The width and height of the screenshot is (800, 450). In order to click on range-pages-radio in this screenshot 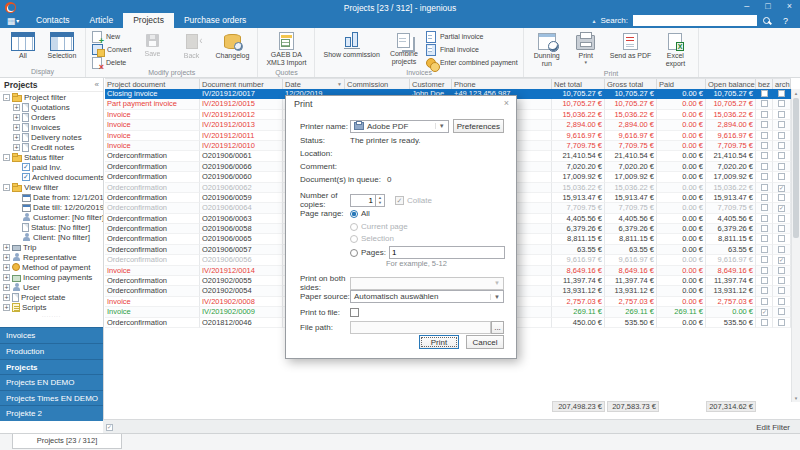, I will do `click(354, 253)`.